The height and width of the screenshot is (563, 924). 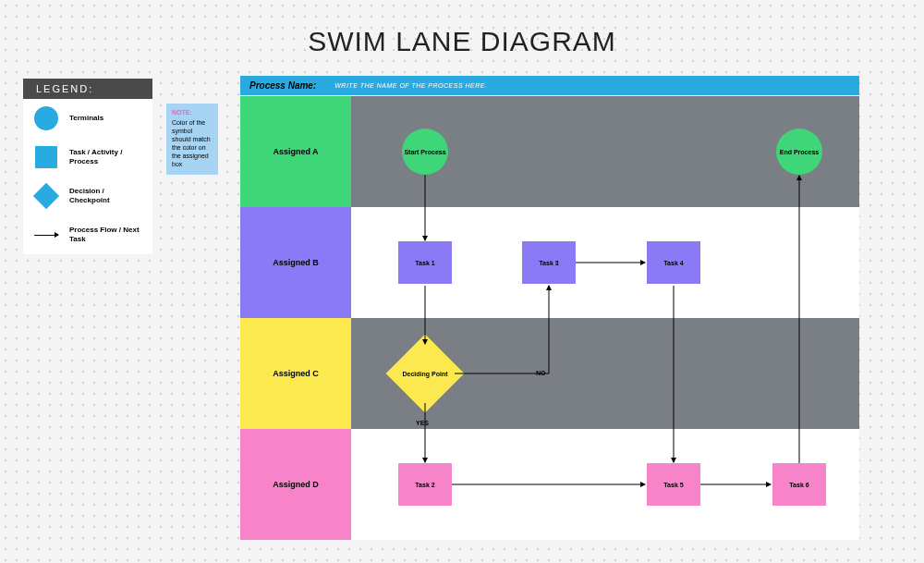 What do you see at coordinates (605, 373) in the screenshot?
I see `lane-c-body: Deciding Point NO YES` at bounding box center [605, 373].